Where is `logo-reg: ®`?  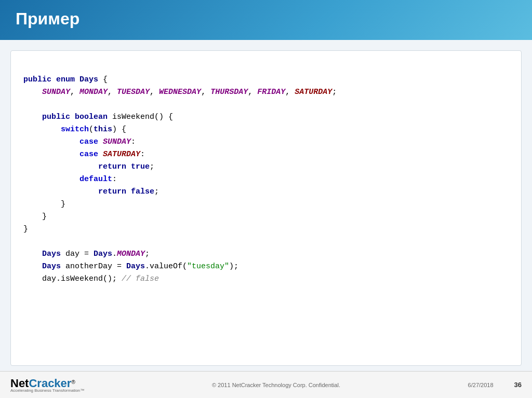 logo-reg: ® is located at coordinates (73, 382).